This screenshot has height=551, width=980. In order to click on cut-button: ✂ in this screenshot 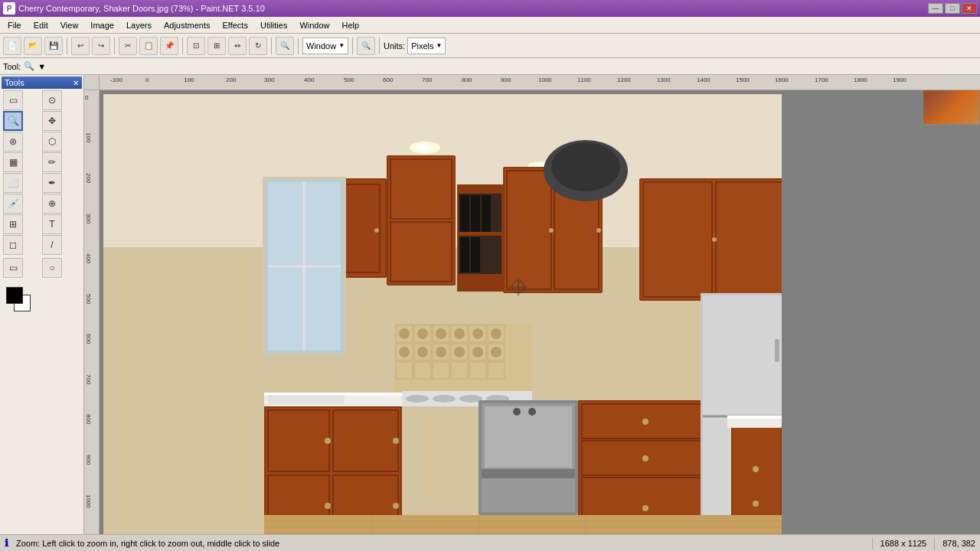, I will do `click(128, 46)`.